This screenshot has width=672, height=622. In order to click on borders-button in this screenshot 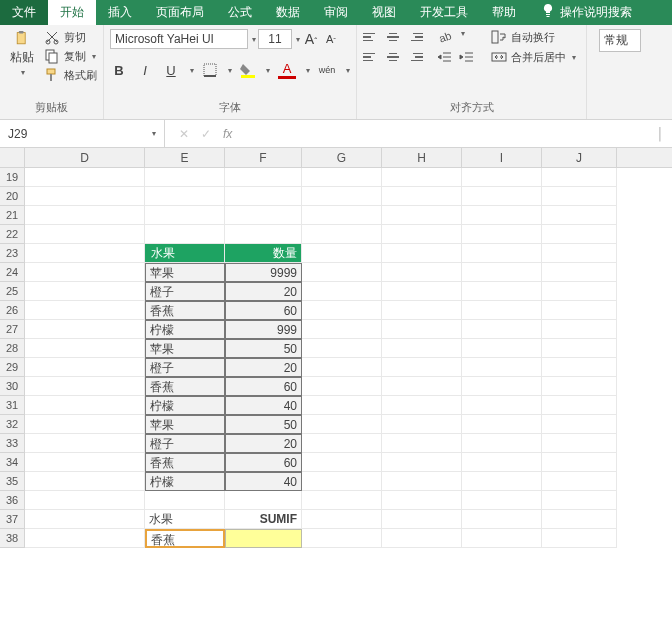, I will do `click(210, 70)`.